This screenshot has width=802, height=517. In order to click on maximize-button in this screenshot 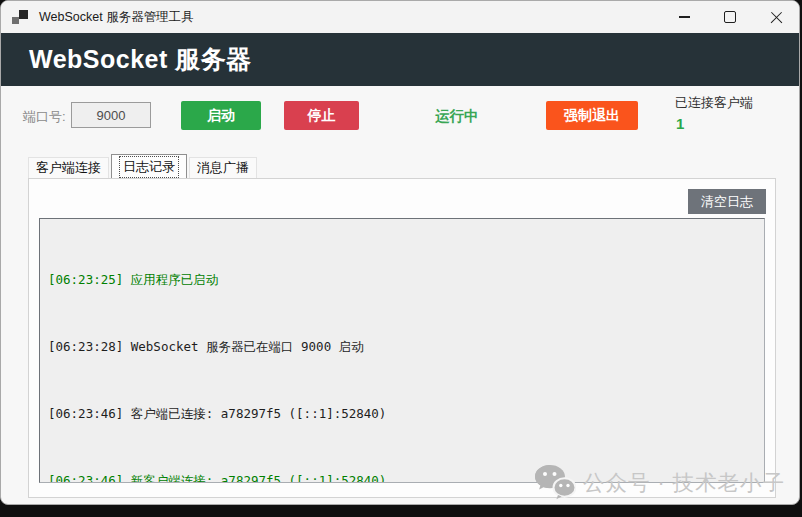, I will do `click(730, 17)`.